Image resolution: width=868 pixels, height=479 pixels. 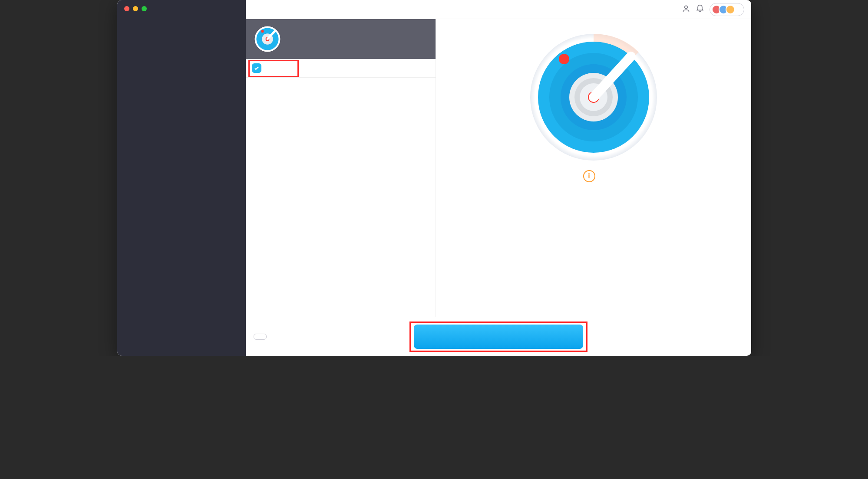 I want to click on big-gauge, so click(x=594, y=97).